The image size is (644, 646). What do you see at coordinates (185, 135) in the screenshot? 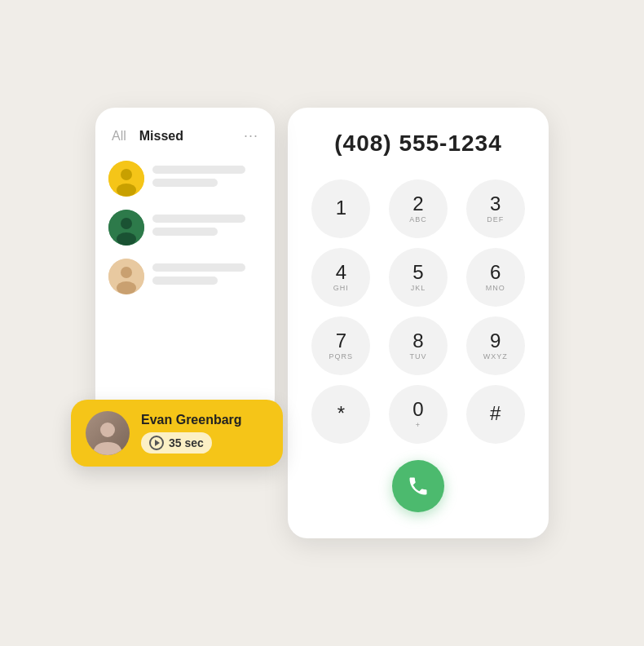
I see `call-log-tabs: All Missed ···` at bounding box center [185, 135].